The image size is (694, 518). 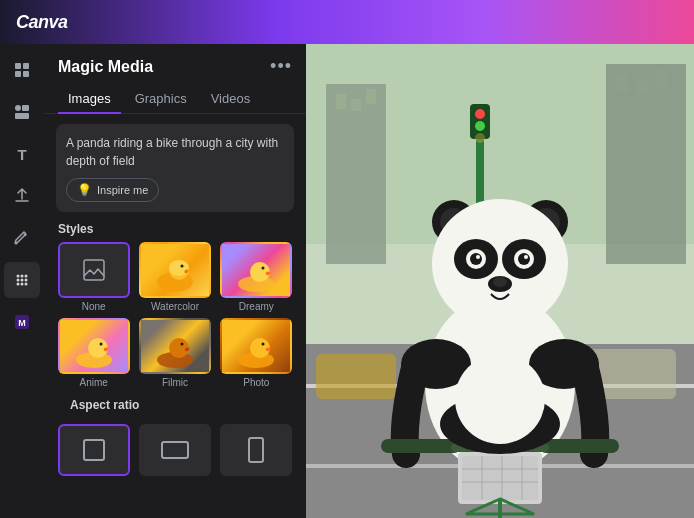 What do you see at coordinates (256, 270) in the screenshot?
I see `style-dreamy-thumb` at bounding box center [256, 270].